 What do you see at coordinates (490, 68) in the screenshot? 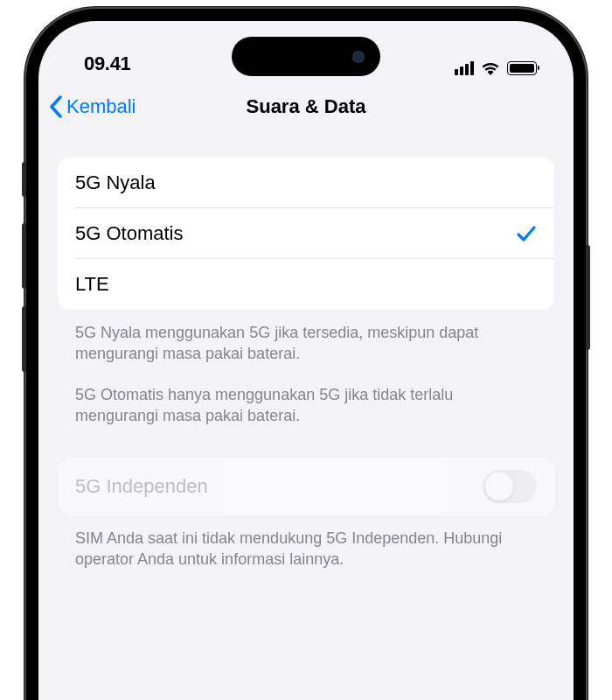
I see `wifi-icon` at bounding box center [490, 68].